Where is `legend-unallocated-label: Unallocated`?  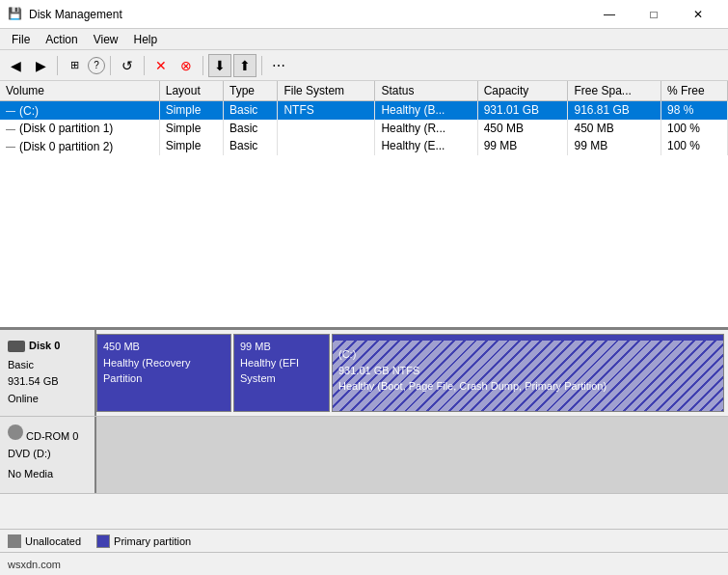
legend-unallocated-label: Unallocated is located at coordinates (53, 541).